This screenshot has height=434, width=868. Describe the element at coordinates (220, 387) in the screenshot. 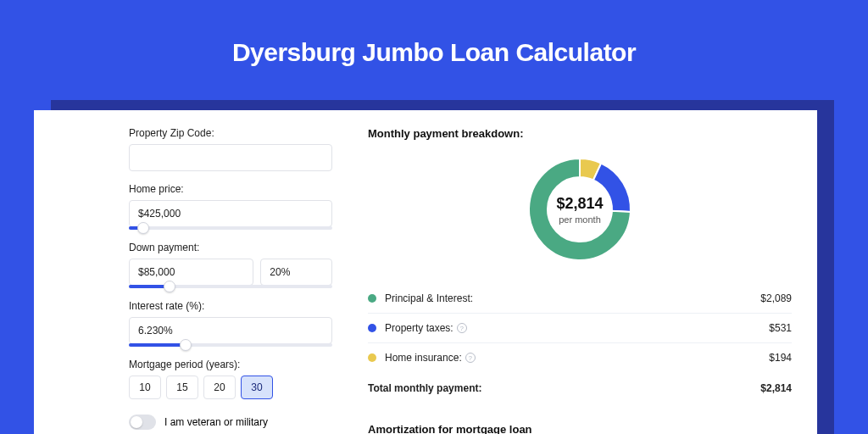

I see `period-option-20: 20` at that location.